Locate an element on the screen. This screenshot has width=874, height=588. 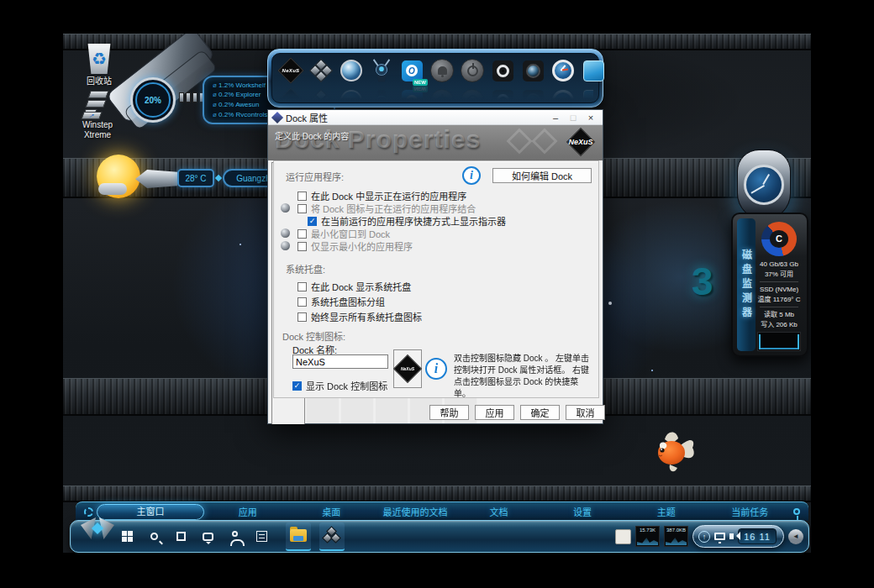
cpu-gauge: 20% is located at coordinates (153, 100).